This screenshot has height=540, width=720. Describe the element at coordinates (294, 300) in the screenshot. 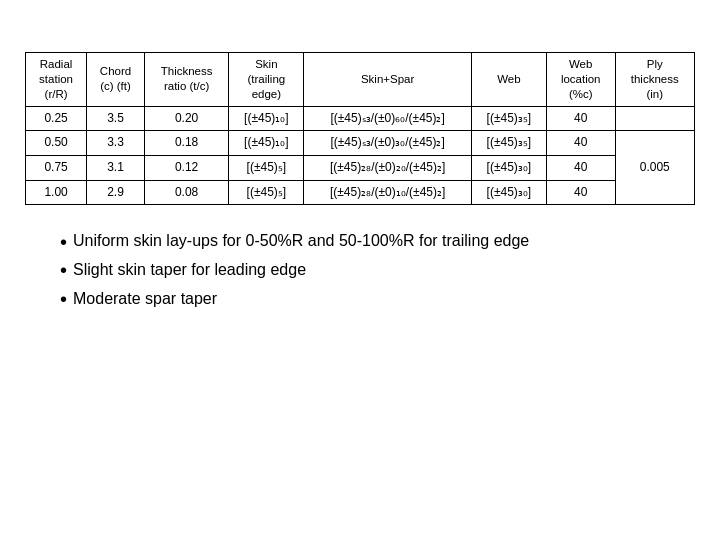

I see `bullet-item-2: •Moderate spar taper` at that location.